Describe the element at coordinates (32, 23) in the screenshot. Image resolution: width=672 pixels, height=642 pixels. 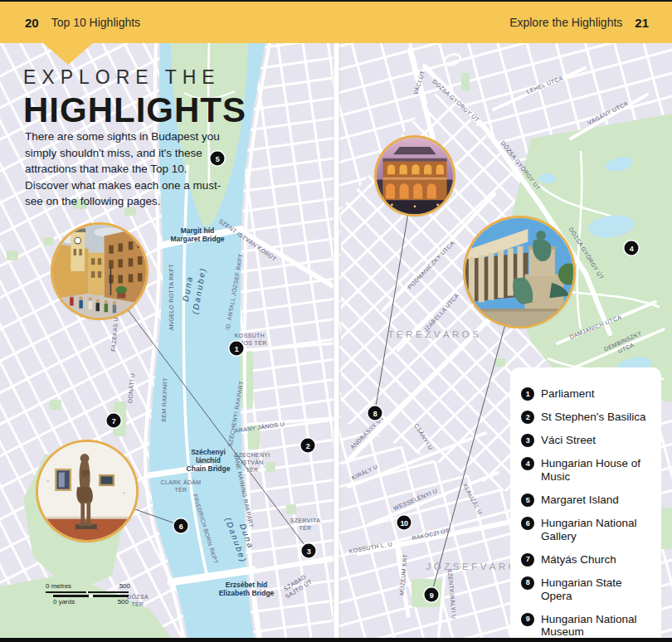
I see `left-page-number: 20` at that location.